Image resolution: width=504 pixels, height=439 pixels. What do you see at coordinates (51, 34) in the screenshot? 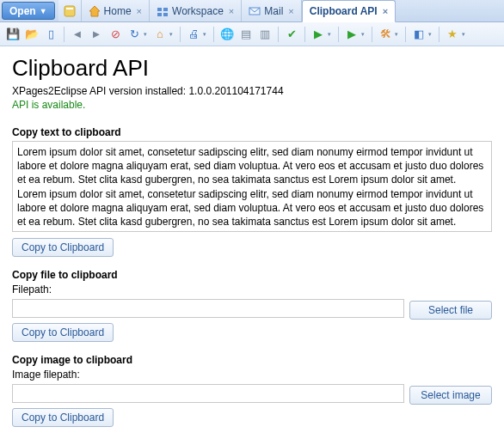
I see `window-icon: ▯` at bounding box center [51, 34].